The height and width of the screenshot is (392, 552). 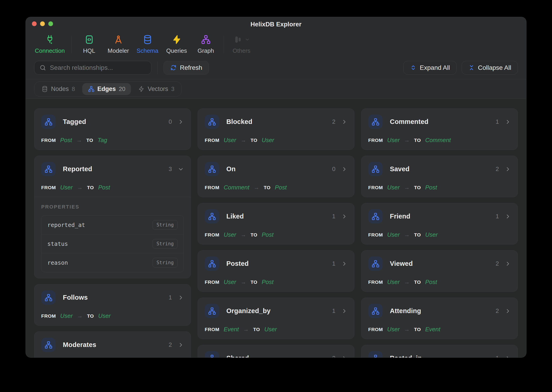 I want to click on edge-name: Moderates, so click(x=80, y=345).